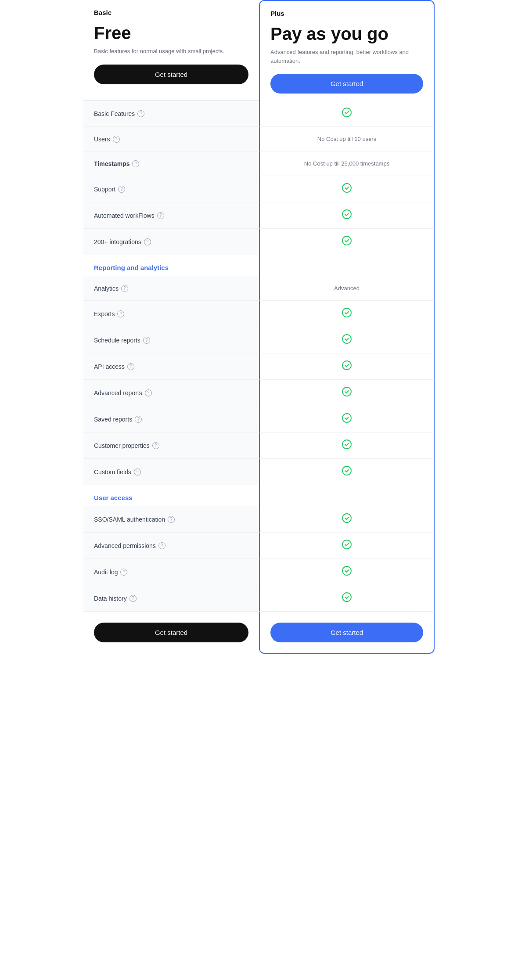 Image resolution: width=518 pixels, height=980 pixels. Describe the element at coordinates (118, 242) in the screenshot. I see `feature-label-text: 200+ integrations` at that location.